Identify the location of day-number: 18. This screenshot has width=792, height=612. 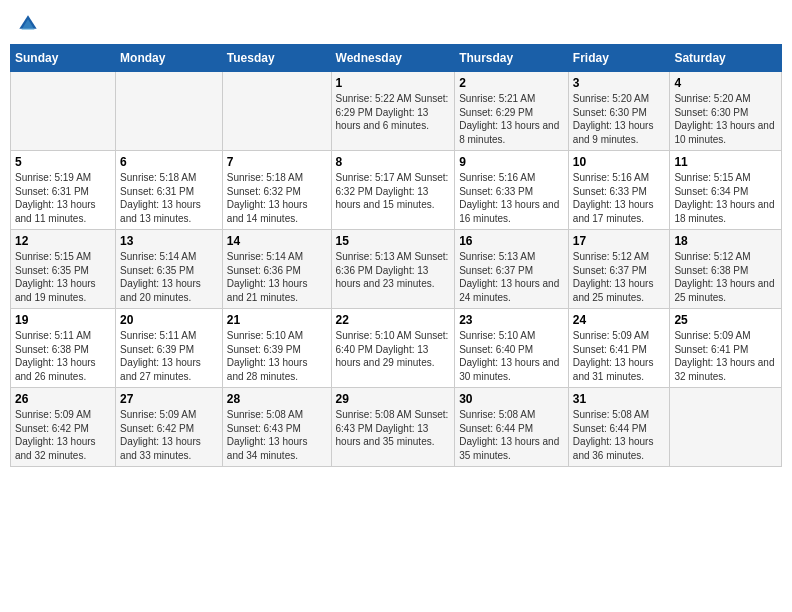
(726, 241).